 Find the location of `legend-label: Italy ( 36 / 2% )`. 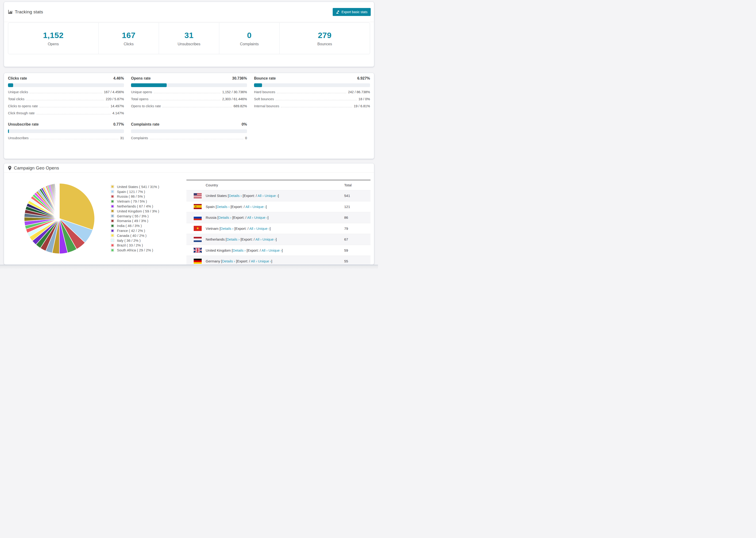

legend-label: Italy ( 36 / 2% ) is located at coordinates (129, 241).